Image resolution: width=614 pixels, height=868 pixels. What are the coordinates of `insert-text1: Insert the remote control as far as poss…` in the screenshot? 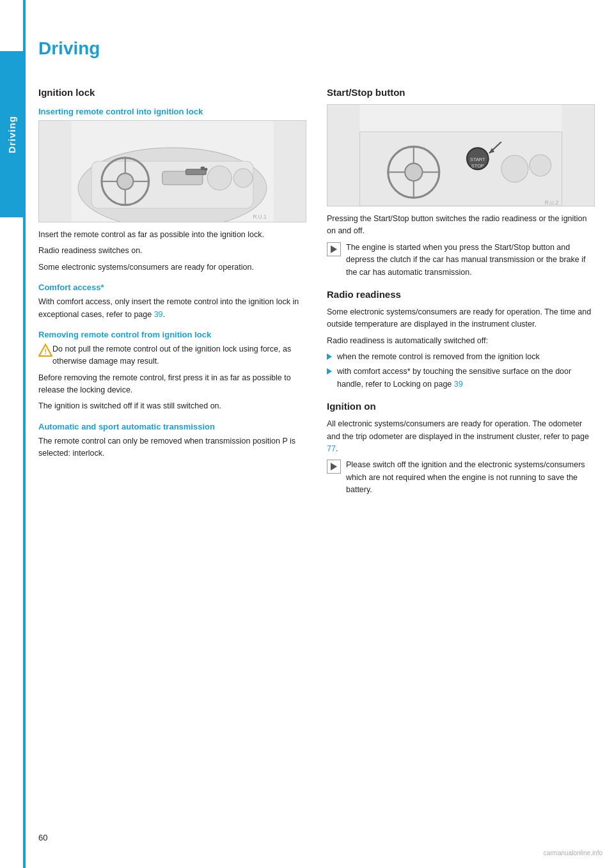 It's located at (173, 235).